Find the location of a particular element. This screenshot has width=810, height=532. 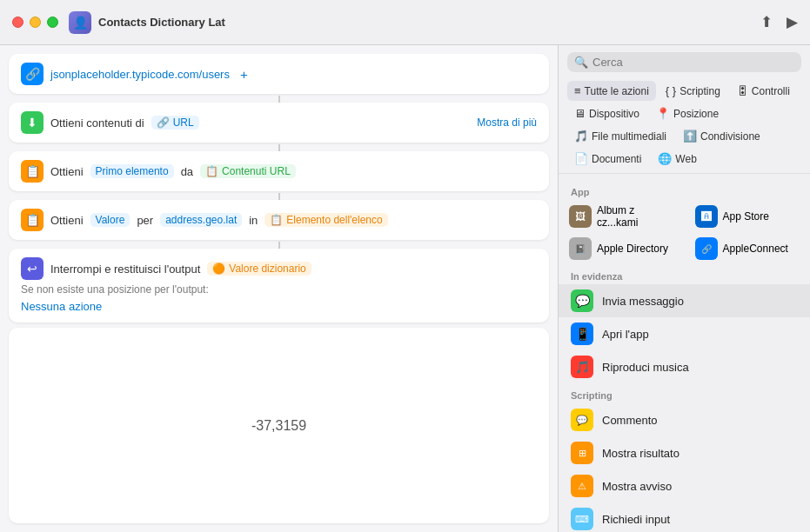

media-icon: 🎵 is located at coordinates (581, 136).